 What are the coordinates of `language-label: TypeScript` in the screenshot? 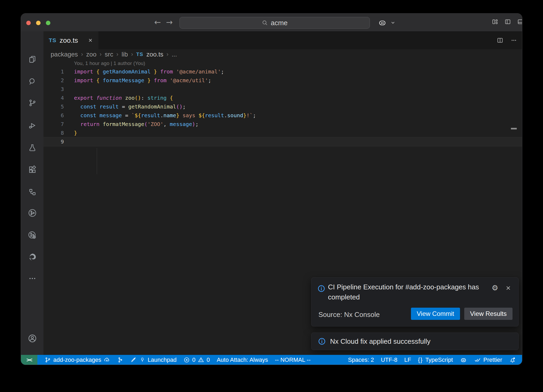 It's located at (439, 360).